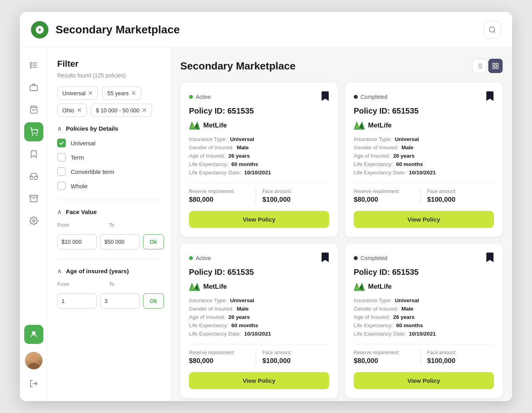 The height and width of the screenshot is (413, 532). What do you see at coordinates (259, 219) in the screenshot?
I see `view-policy-button-0: View Policy` at bounding box center [259, 219].